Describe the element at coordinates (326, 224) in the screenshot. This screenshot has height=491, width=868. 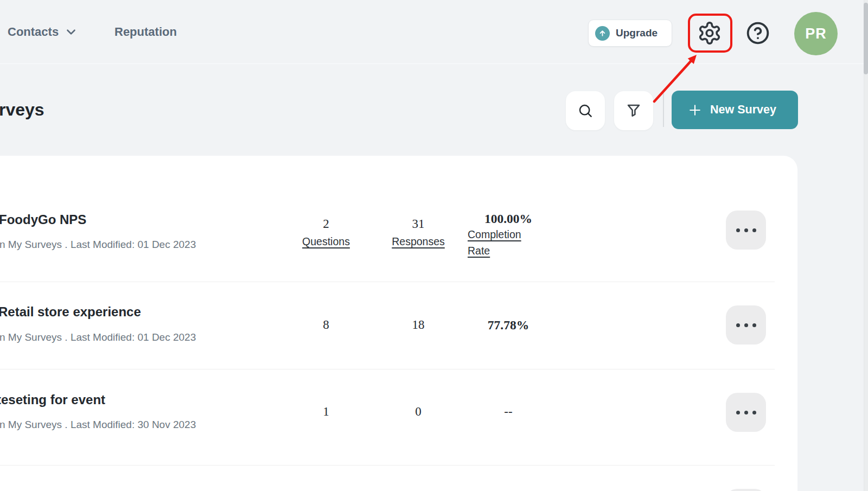
I see `questions-value: 2` at that location.